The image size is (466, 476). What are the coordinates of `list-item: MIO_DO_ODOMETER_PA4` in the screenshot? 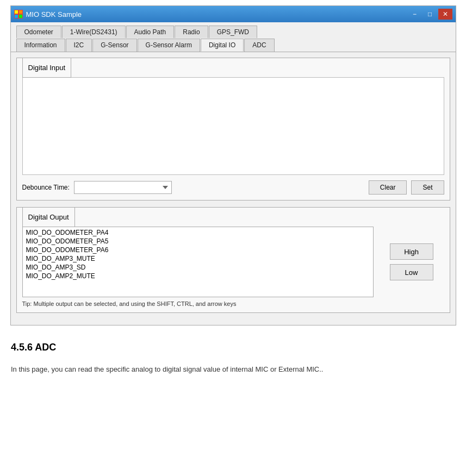 It's located at (198, 233).